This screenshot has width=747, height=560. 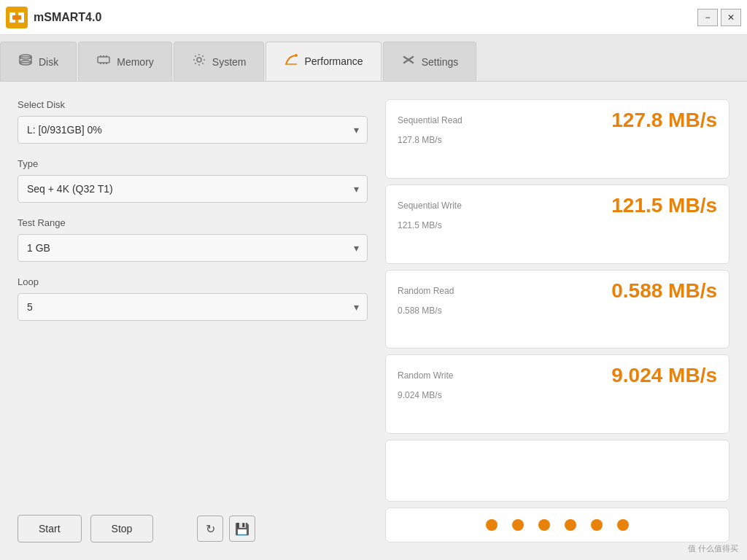 What do you see at coordinates (125, 61) in the screenshot?
I see `tab-memory: Memory` at bounding box center [125, 61].